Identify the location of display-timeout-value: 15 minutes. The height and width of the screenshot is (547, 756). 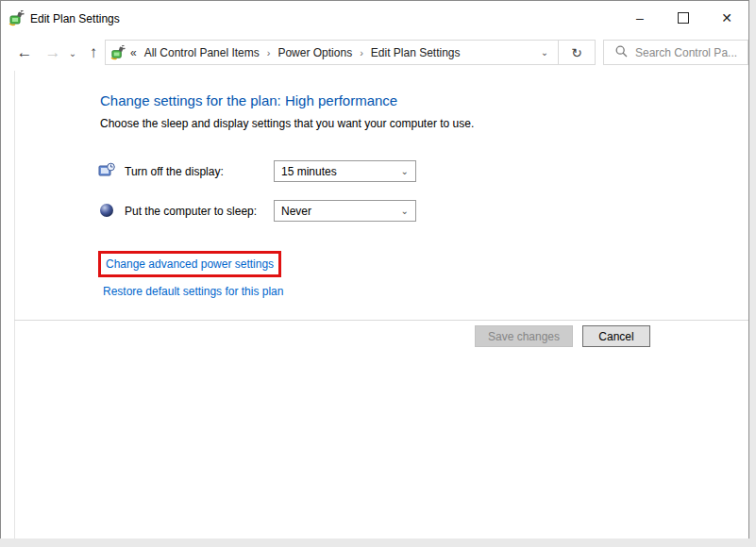
(338, 172).